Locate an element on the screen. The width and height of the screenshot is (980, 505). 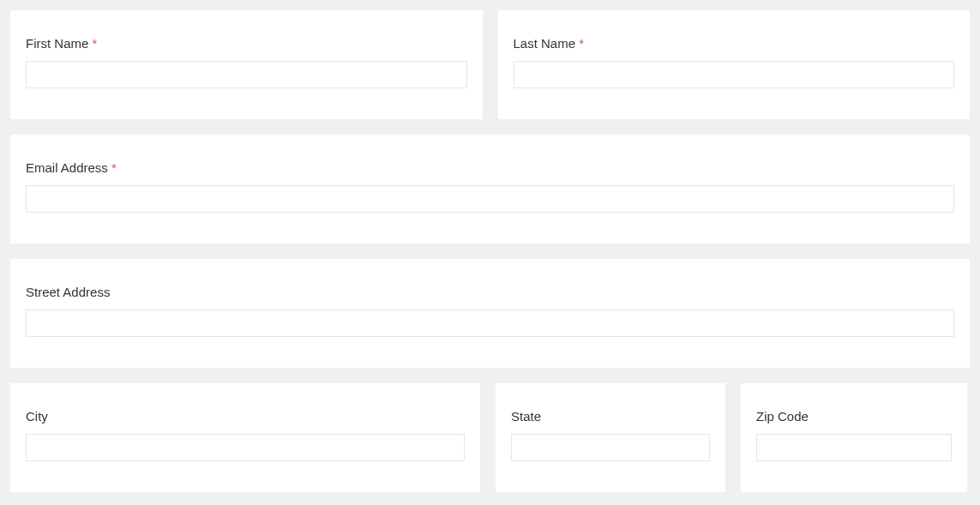
last-name-card: Last Name * is located at coordinates (734, 65).